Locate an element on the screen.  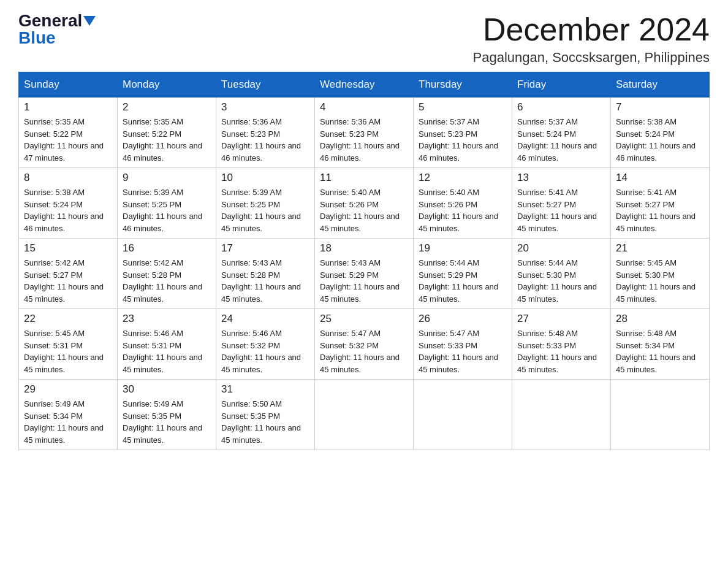
logo: General Blue is located at coordinates (57, 29).